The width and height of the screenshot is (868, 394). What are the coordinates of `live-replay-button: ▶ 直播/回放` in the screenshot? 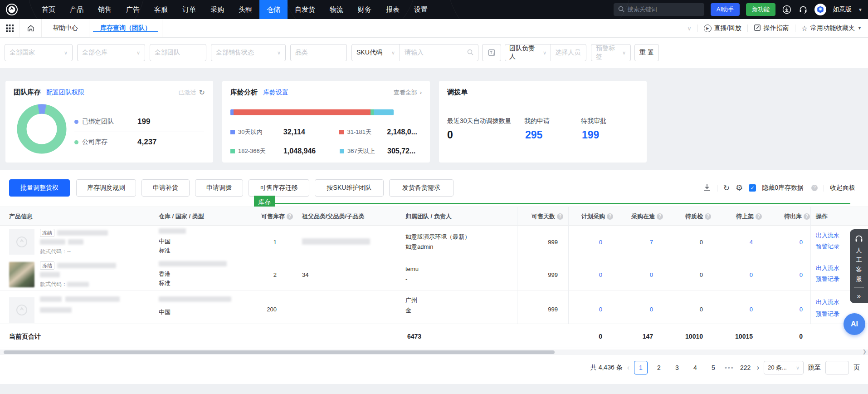 It's located at (723, 28).